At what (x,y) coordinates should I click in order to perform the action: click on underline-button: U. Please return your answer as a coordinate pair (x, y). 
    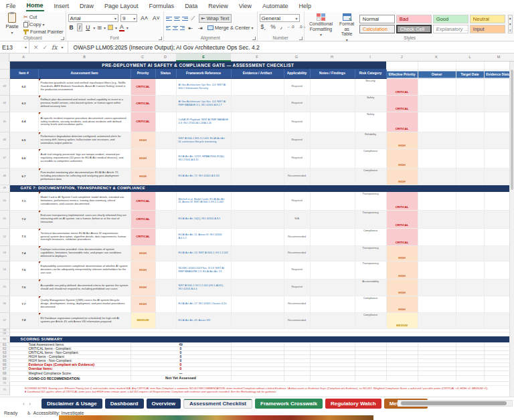
    Looking at the image, I should click on (88, 27).